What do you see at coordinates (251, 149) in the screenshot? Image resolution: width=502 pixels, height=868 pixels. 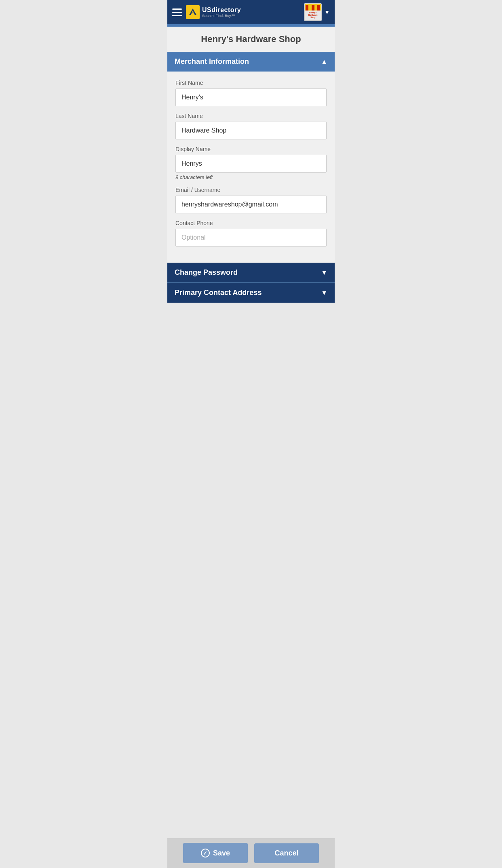 I see `display-name-label: Display Name` at bounding box center [251, 149].